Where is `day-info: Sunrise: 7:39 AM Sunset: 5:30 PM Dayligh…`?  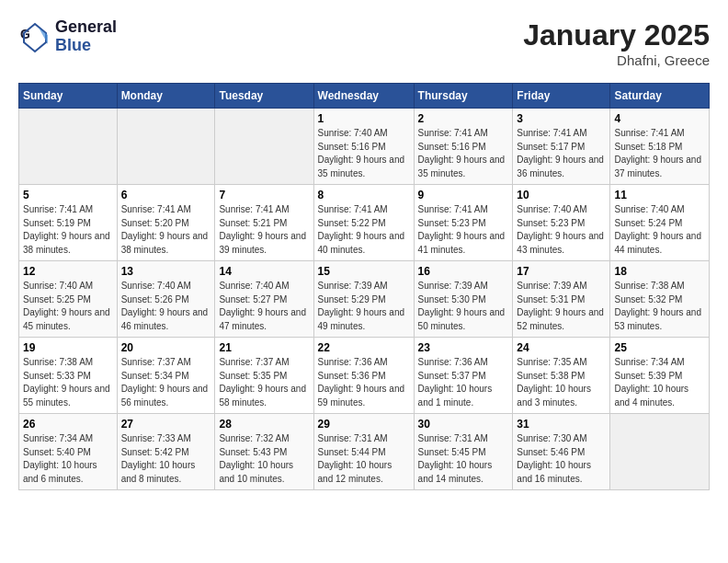 day-info: Sunrise: 7:39 AM Sunset: 5:30 PM Dayligh… is located at coordinates (463, 306).